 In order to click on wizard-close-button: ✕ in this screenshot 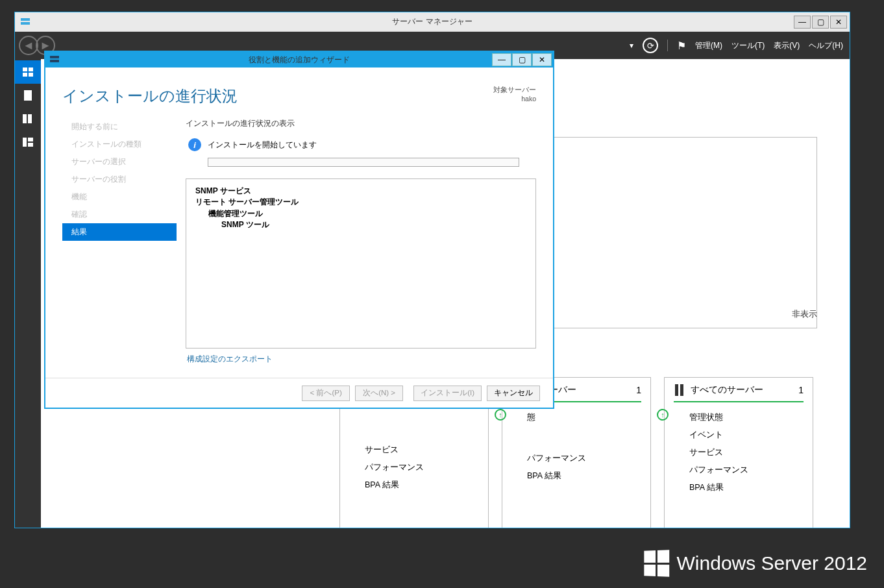, I will do `click(542, 60)`.